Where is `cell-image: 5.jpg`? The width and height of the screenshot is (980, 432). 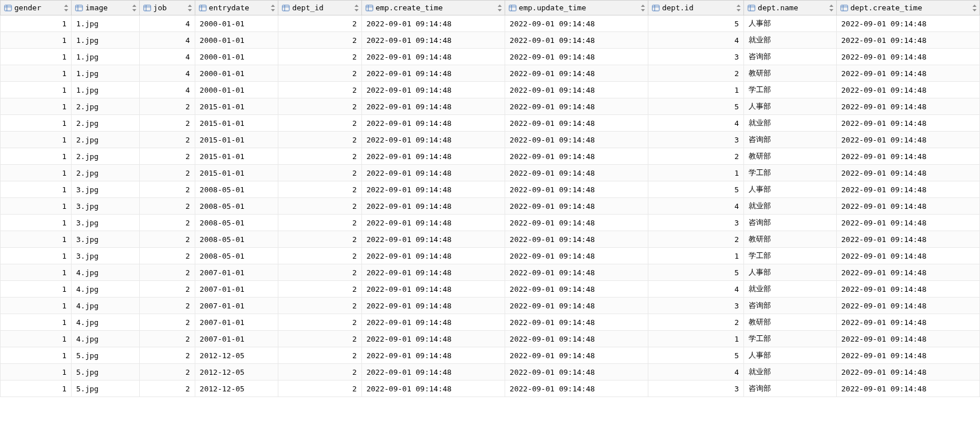 cell-image: 5.jpg is located at coordinates (105, 356).